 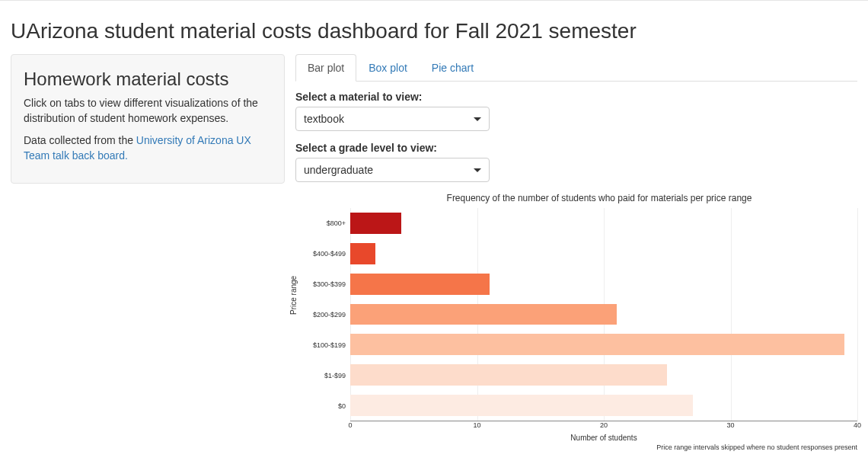 I want to click on chart-y-tick: $200-$299, so click(x=323, y=315).